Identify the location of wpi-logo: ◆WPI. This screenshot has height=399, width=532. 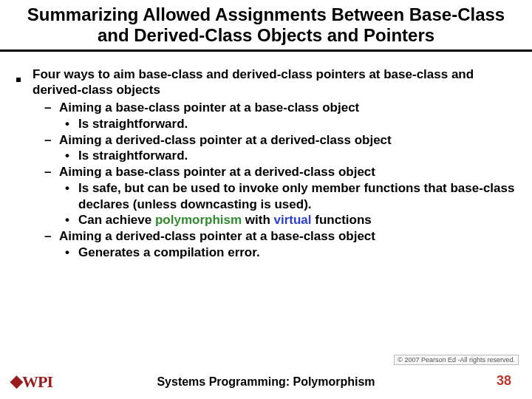
(31, 382).